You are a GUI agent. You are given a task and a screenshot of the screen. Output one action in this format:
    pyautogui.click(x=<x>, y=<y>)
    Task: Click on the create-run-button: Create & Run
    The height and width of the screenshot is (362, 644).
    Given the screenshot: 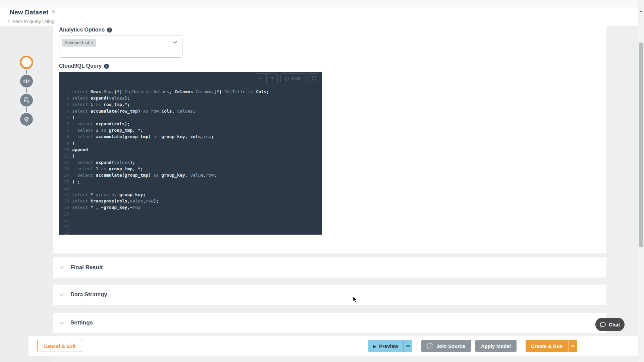 What is the action you would take?
    pyautogui.click(x=547, y=346)
    